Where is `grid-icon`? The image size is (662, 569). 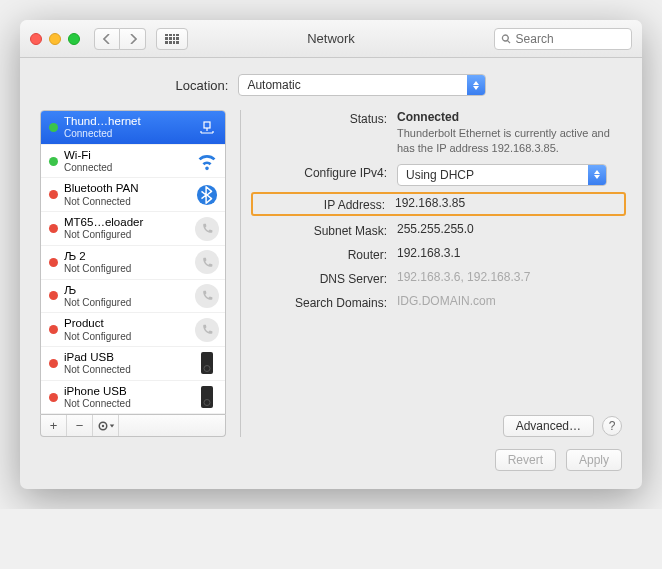 grid-icon is located at coordinates (172, 39).